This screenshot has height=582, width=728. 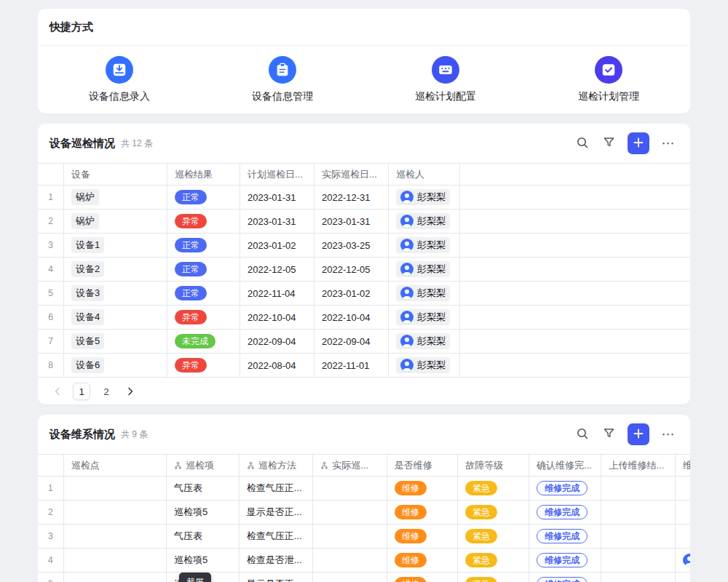 What do you see at coordinates (609, 80) in the screenshot?
I see `shortcut-plan-manage: 巡检计划管理` at bounding box center [609, 80].